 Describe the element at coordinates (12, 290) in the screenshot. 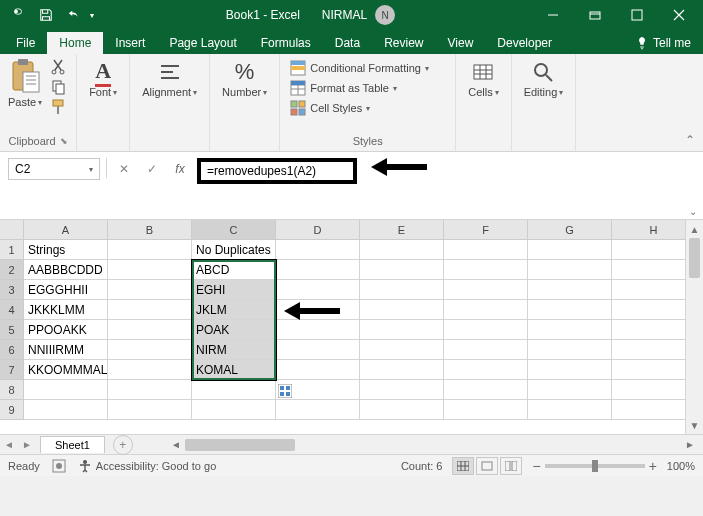

I see `row-header-3: 3` at that location.